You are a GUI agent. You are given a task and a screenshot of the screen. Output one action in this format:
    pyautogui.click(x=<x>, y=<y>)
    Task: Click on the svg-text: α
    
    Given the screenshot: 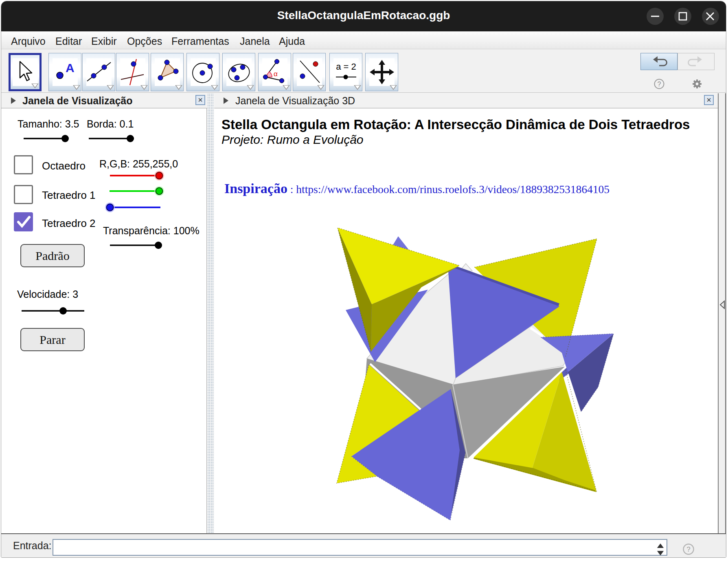 What is the action you would take?
    pyautogui.click(x=276, y=74)
    